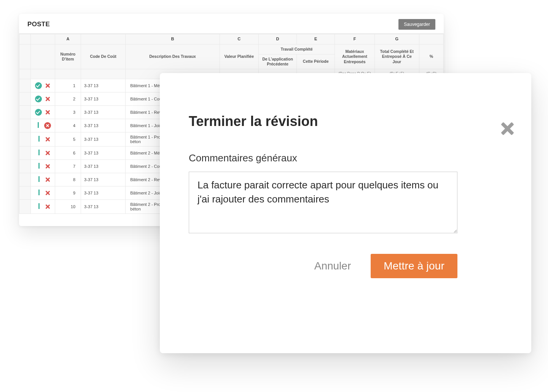 This screenshot has width=548, height=392. What do you see at coordinates (355, 40) in the screenshot?
I see `col-letter: F` at bounding box center [355, 40].